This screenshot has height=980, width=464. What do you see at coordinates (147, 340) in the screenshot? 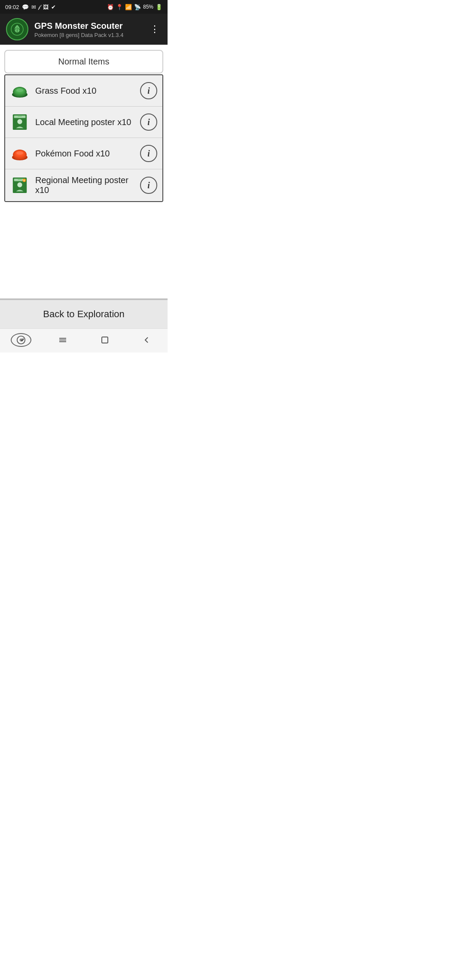
I see `back-icon` at bounding box center [147, 340].